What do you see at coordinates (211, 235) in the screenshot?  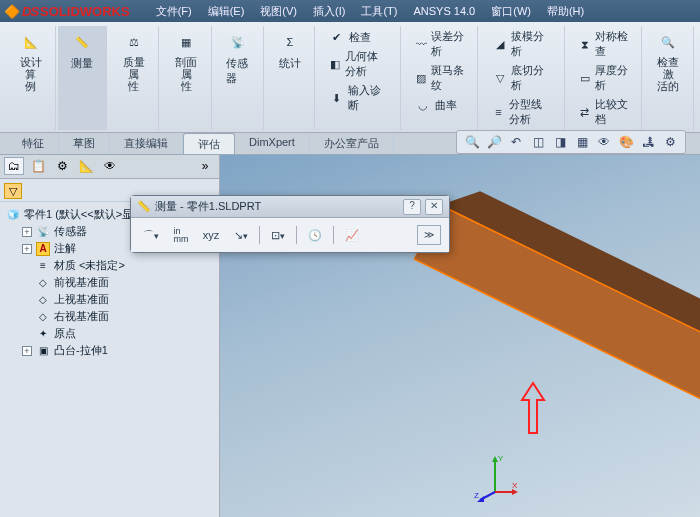 I see `xyz-button: xyz` at bounding box center [211, 235].